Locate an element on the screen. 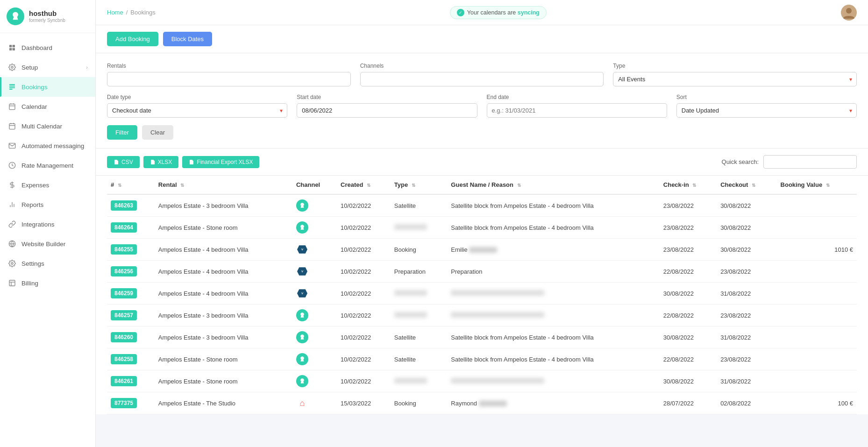 This screenshot has height=447, width=868. sidebar-item-integrations: Integrations is located at coordinates (48, 224).